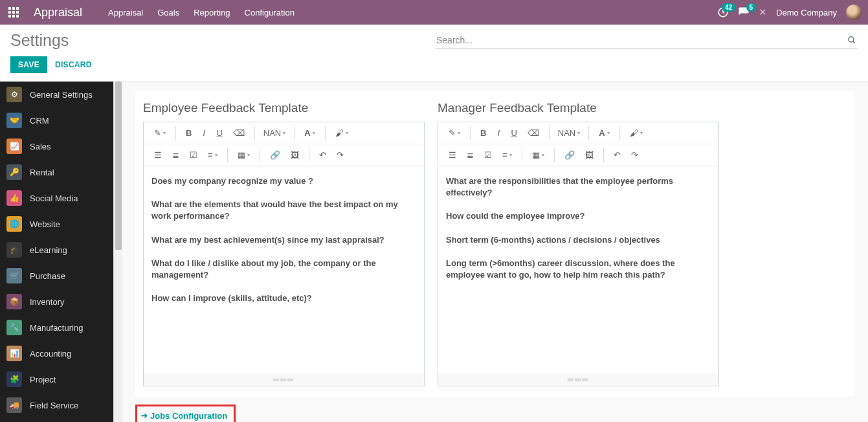 This screenshot has width=868, height=422. I want to click on search-bar, so click(646, 40).